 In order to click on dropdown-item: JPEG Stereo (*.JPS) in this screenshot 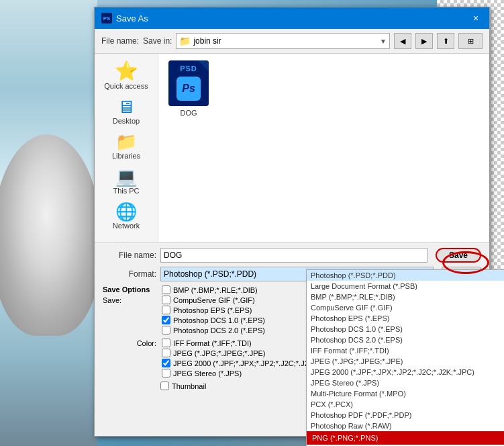, I will do `click(405, 383)`.